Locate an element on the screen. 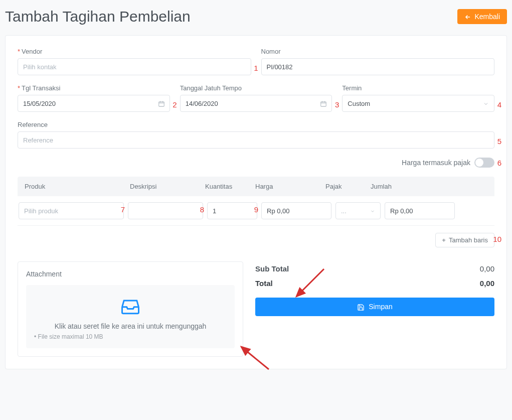 The image size is (512, 420). attachment-card: Attachment Klik atau seret file ke area … is located at coordinates (130, 309).